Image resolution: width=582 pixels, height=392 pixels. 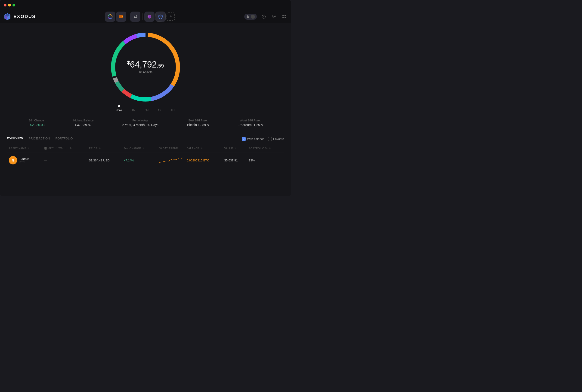 I want to click on with-balance-check: ✓, so click(x=244, y=139).